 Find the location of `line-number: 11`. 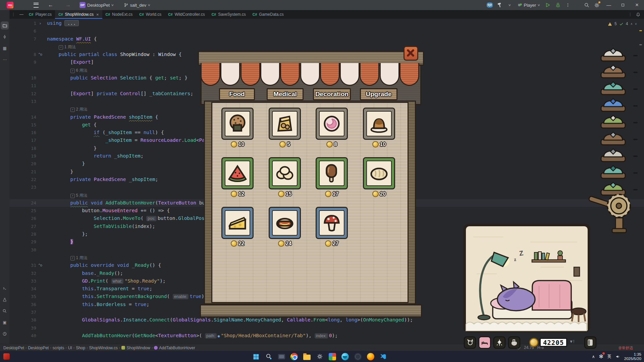

line-number: 11 is located at coordinates (23, 86).